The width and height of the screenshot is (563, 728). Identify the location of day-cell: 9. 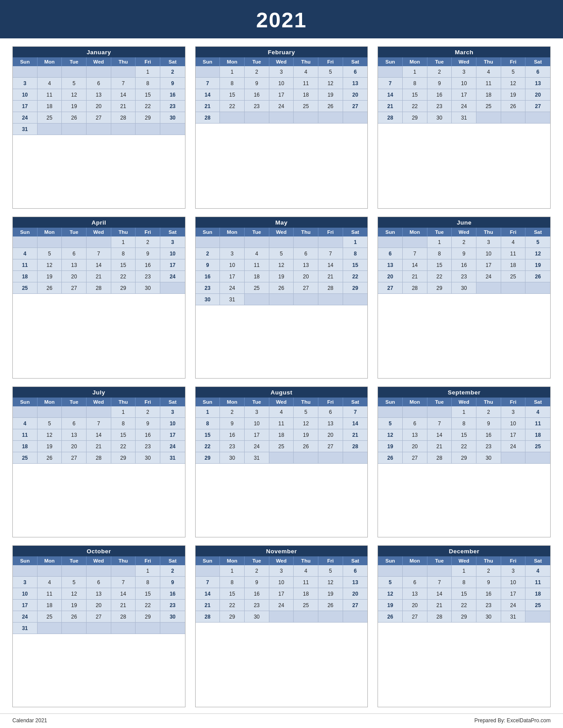
(148, 424).